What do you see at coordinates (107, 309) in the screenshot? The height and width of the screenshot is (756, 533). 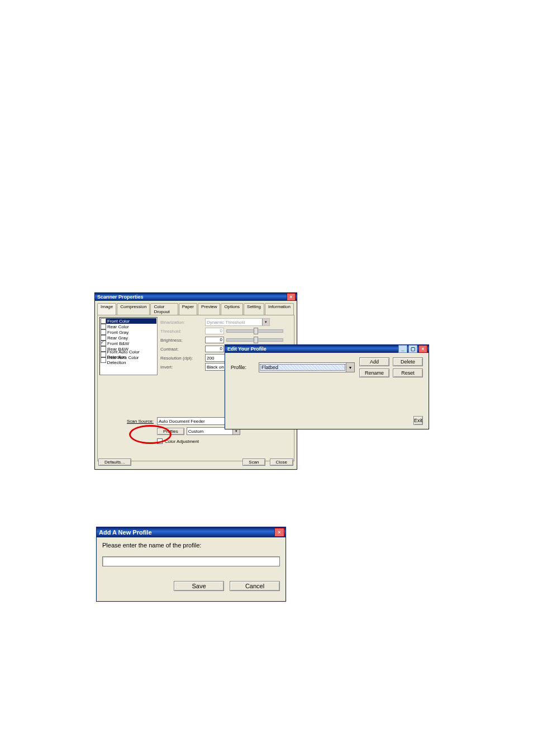 I see `tab-image: Image` at bounding box center [107, 309].